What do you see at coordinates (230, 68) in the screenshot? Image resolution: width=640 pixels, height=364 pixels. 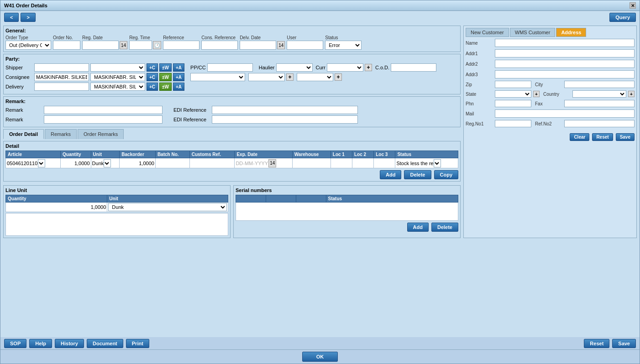 I see `ppcc-input` at bounding box center [230, 68].